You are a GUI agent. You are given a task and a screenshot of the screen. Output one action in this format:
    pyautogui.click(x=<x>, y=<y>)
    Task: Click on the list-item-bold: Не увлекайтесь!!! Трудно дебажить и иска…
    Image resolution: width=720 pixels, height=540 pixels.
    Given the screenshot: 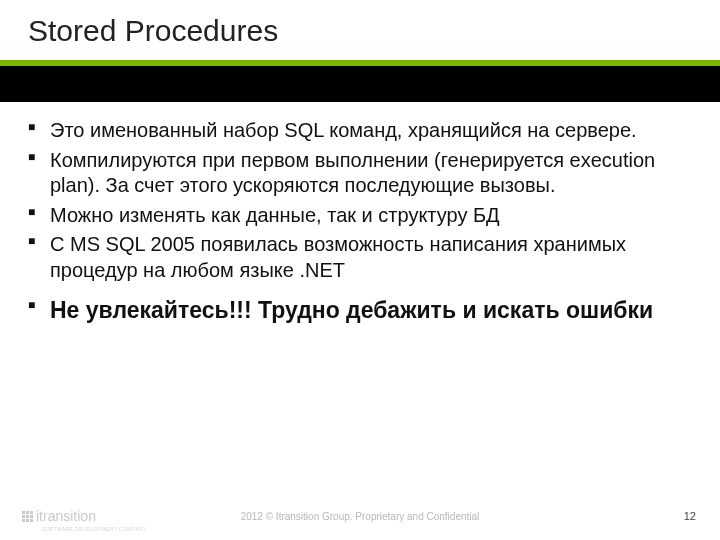 What is the action you would take?
    pyautogui.click(x=358, y=310)
    